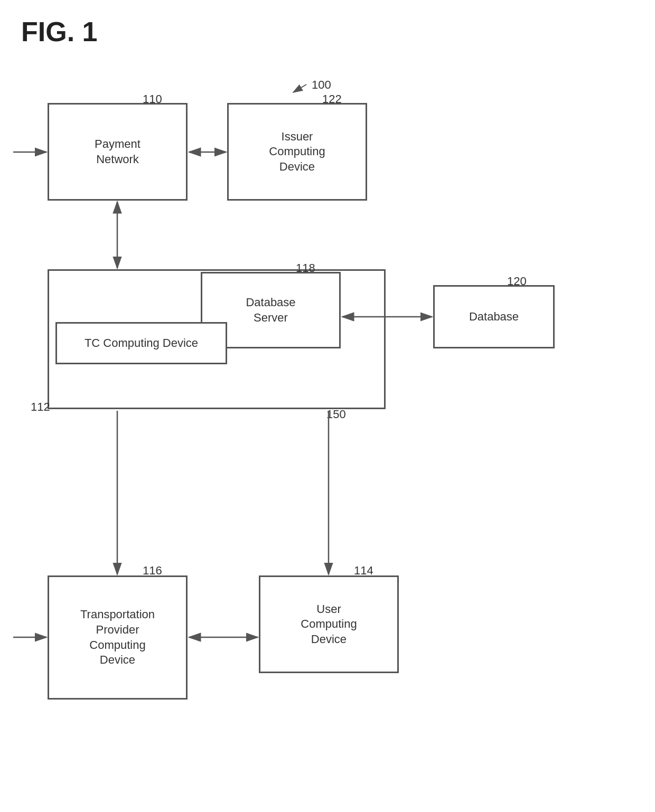 The image size is (655, 812). What do you see at coordinates (517, 281) in the screenshot?
I see `ref-120: 120` at bounding box center [517, 281].